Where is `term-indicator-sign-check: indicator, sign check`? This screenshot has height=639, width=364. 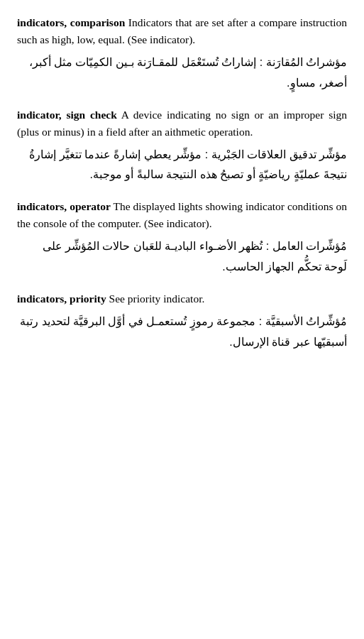
term-indicator-sign-check: indicator, sign check is located at coordinates (67, 115).